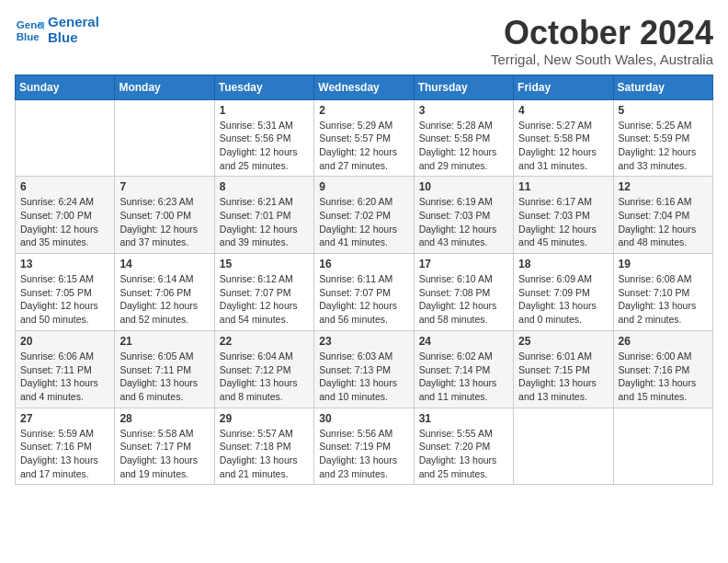 This screenshot has height=563, width=728. Describe the element at coordinates (364, 341) in the screenshot. I see `day-number: 23` at that location.